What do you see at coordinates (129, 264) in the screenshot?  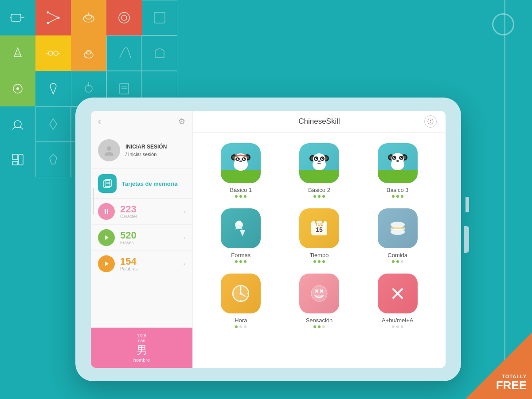 I see `words-stat-text: 154 Palabras` at bounding box center [129, 264].